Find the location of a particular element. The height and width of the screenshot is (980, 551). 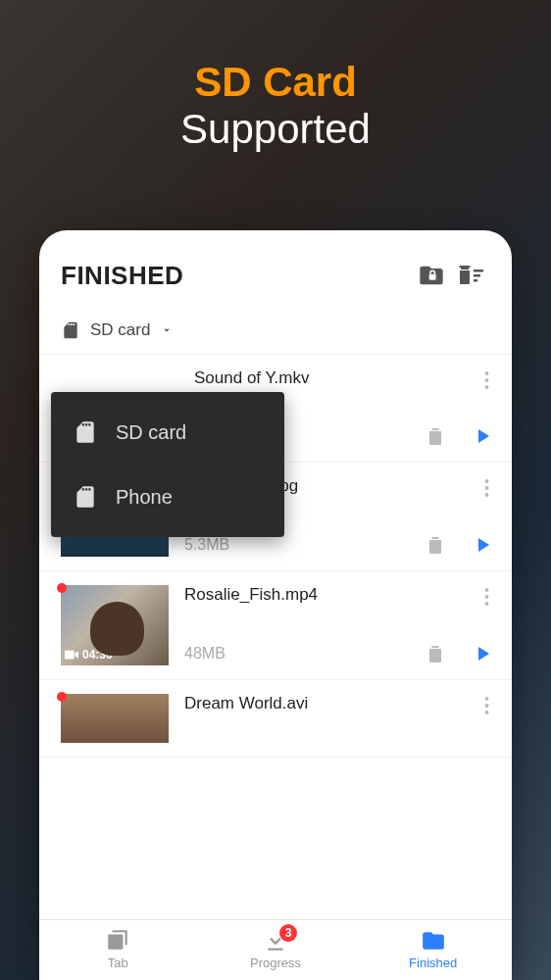

dropdown-label: SD card is located at coordinates (151, 433).